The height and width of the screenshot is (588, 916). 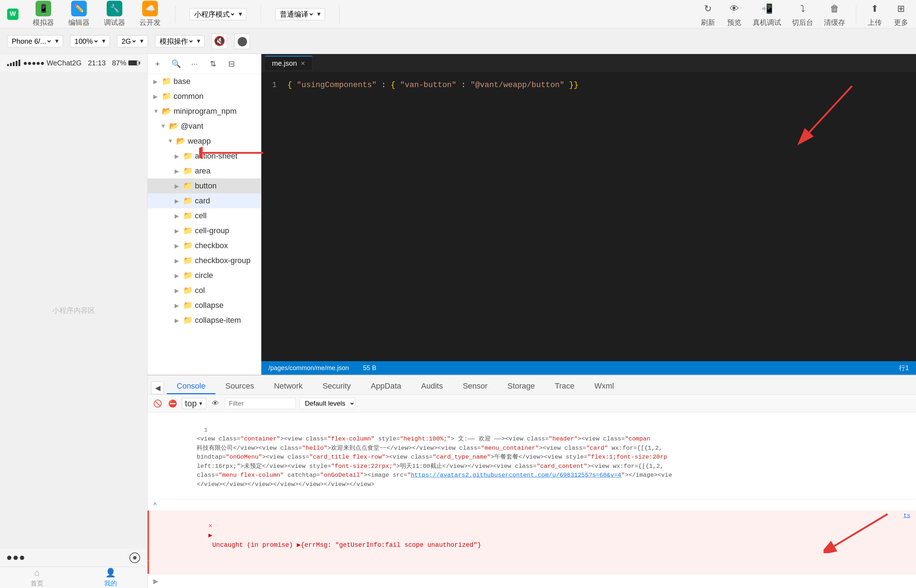 I want to click on phone-model-selector: Phone 6/... ▼, so click(x=35, y=41).